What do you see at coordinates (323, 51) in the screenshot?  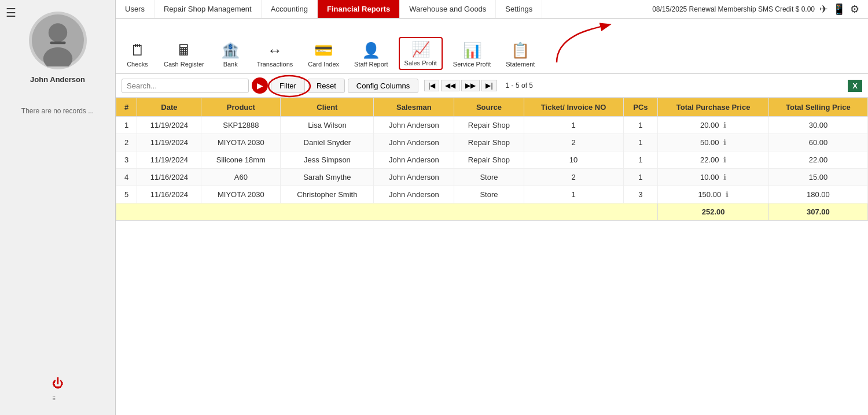 I see `card-index-icon: 💳` at bounding box center [323, 51].